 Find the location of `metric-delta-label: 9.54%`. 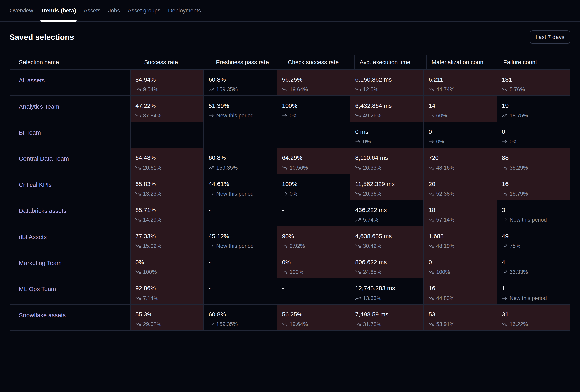

metric-delta-label: 9.54% is located at coordinates (151, 90).